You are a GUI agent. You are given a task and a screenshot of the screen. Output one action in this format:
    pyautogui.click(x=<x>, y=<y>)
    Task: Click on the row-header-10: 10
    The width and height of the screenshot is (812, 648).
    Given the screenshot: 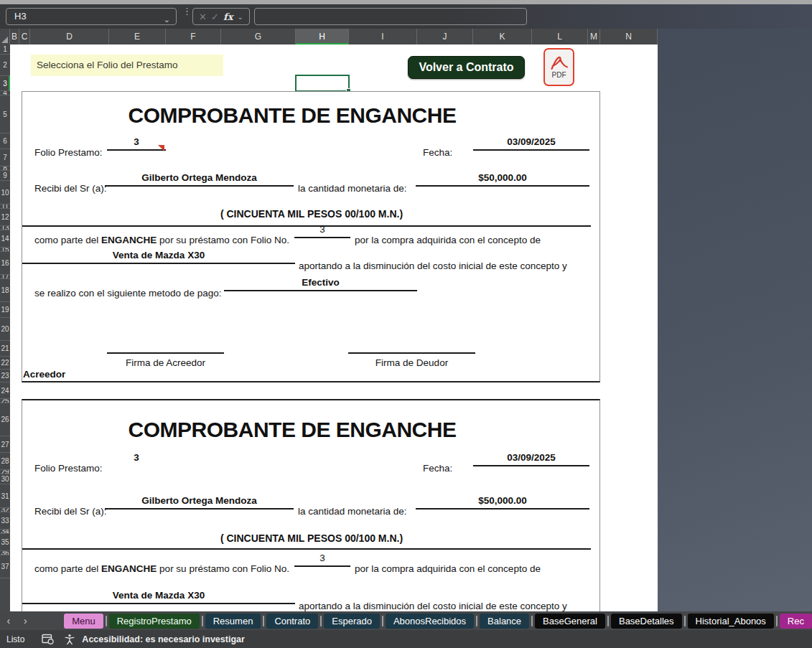 What is the action you would take?
    pyautogui.click(x=5, y=192)
    